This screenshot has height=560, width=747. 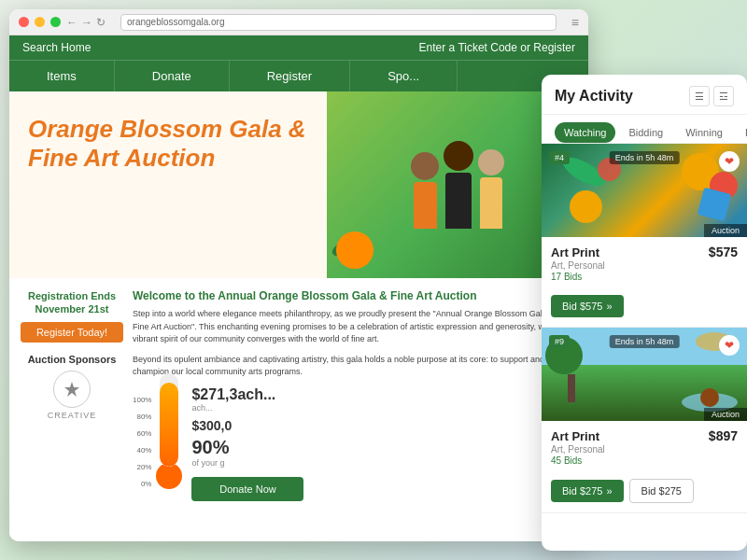 What do you see at coordinates (644, 450) in the screenshot?
I see `item-category-2: Art, Personal` at bounding box center [644, 450].